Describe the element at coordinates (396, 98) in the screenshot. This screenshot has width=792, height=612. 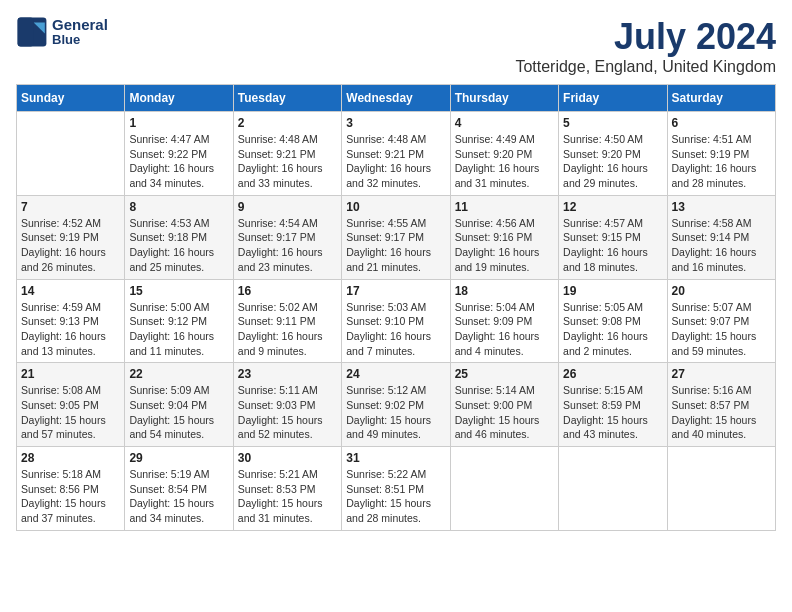
I see `weekday-header-row: SundayMondayTuesdayWednesdayThursdayFrid…` at that location.